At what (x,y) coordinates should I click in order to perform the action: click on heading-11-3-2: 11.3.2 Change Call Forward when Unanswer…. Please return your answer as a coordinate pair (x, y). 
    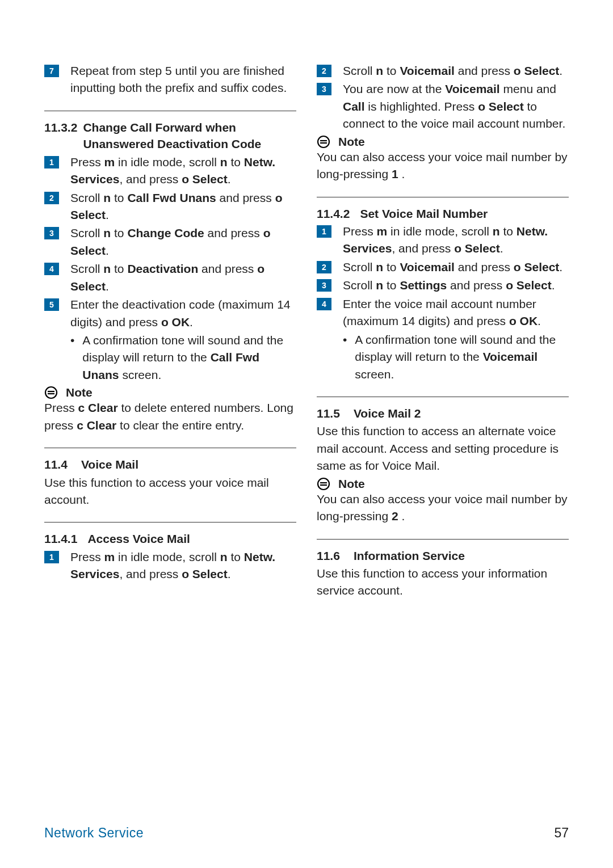
    Looking at the image, I should click on (170, 136).